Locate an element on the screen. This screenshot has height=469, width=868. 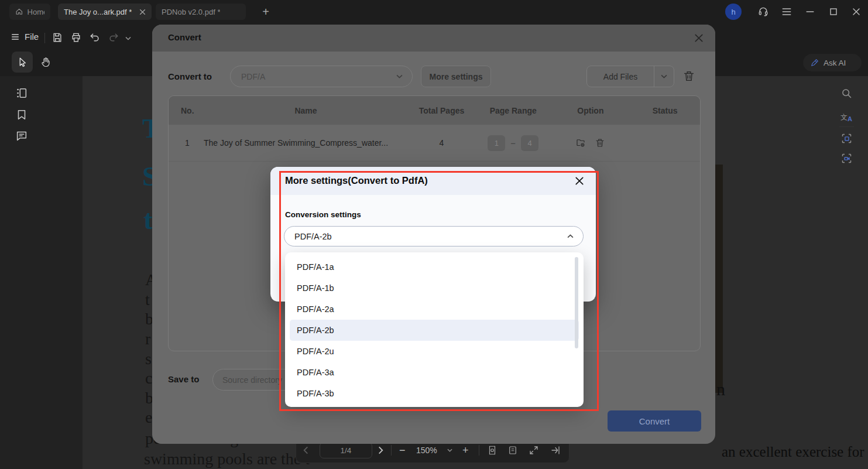
file-menu-icon is located at coordinates (15, 37).